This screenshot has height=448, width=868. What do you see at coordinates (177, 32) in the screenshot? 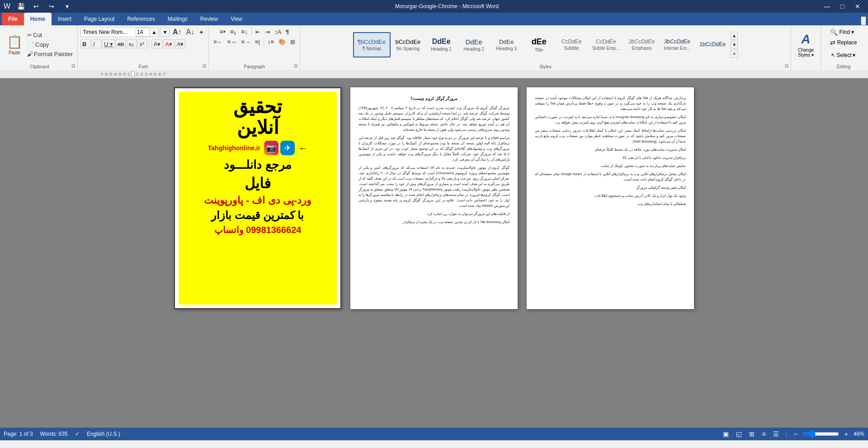
I see `font-grow-btn: A↑` at bounding box center [177, 32].